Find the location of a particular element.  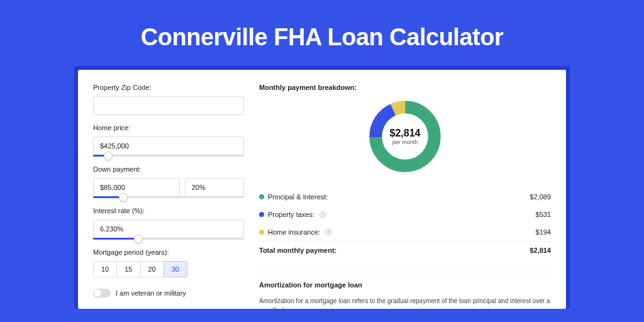

donut-amount: $2,814 is located at coordinates (405, 133).